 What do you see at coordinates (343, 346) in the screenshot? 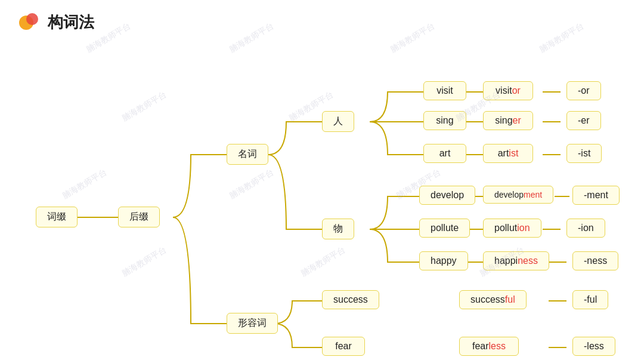
I see `node-fear: fear` at bounding box center [343, 346].